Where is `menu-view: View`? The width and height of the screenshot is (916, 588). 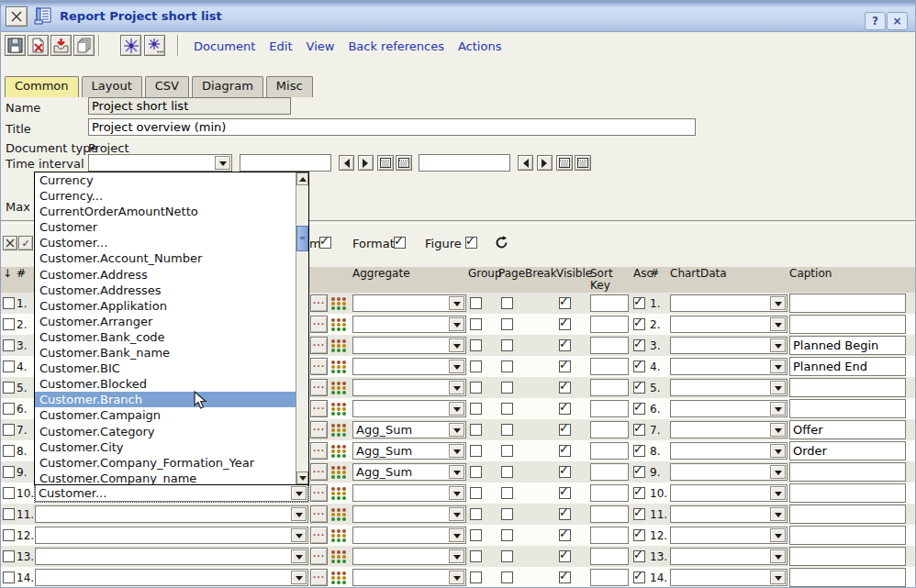 menu-view: View is located at coordinates (321, 46).